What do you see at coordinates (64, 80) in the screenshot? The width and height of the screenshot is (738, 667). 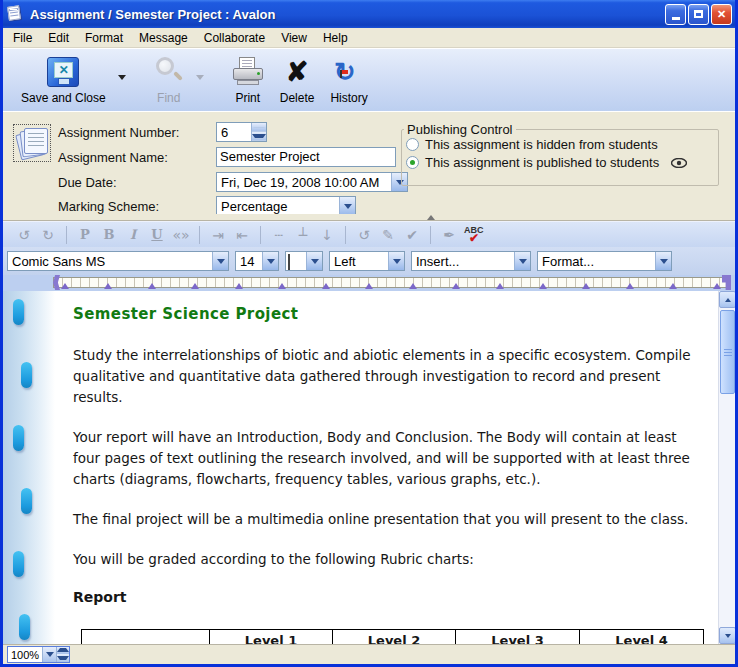 I see `save-and-close-button: ✕ Save and Close` at bounding box center [64, 80].